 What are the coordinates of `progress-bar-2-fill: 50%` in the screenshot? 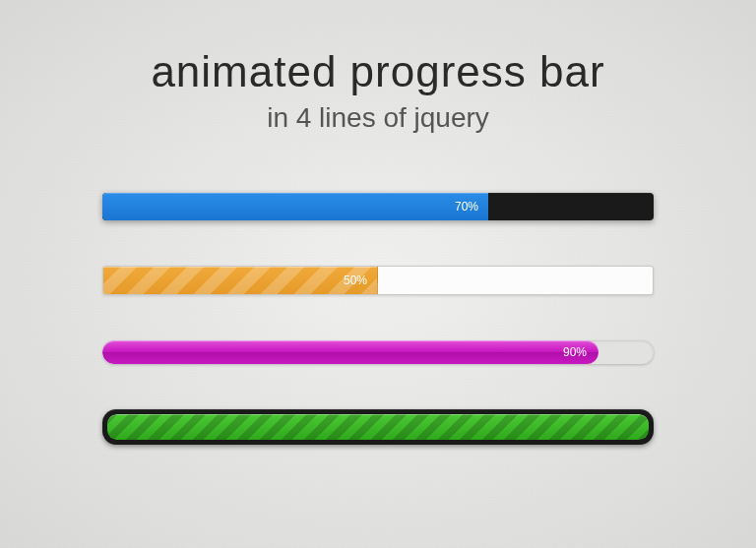 It's located at (240, 280).